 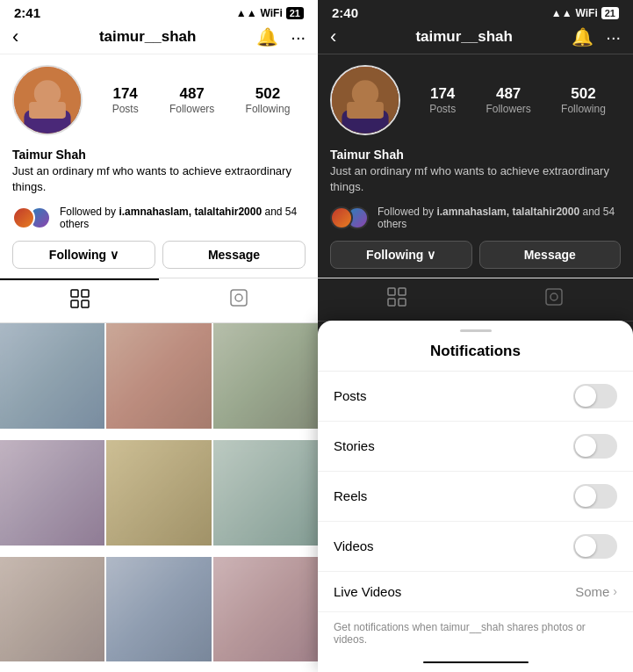 I want to click on left-profile-section: 174 Posts 487 Followers 502 Following, so click(x=159, y=98).